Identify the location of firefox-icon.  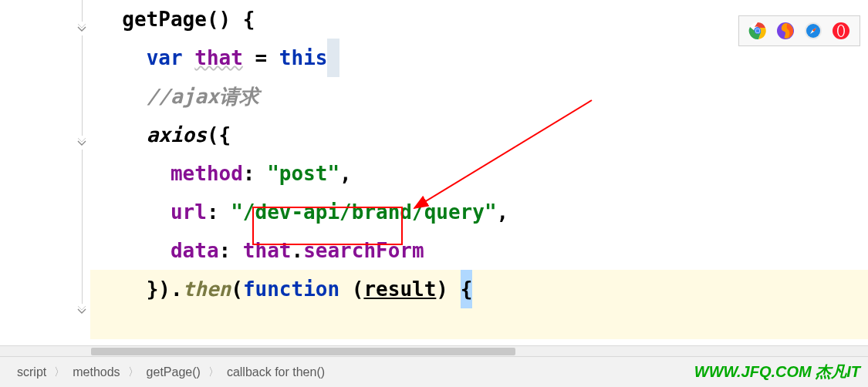
(785, 31).